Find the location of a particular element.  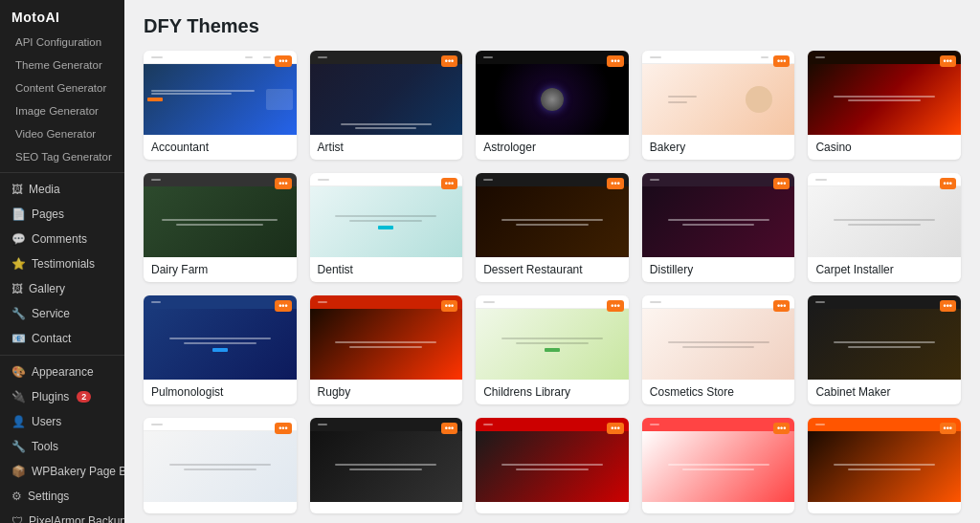

theme-card-library: ••• Childrens Library is located at coordinates (552, 350).